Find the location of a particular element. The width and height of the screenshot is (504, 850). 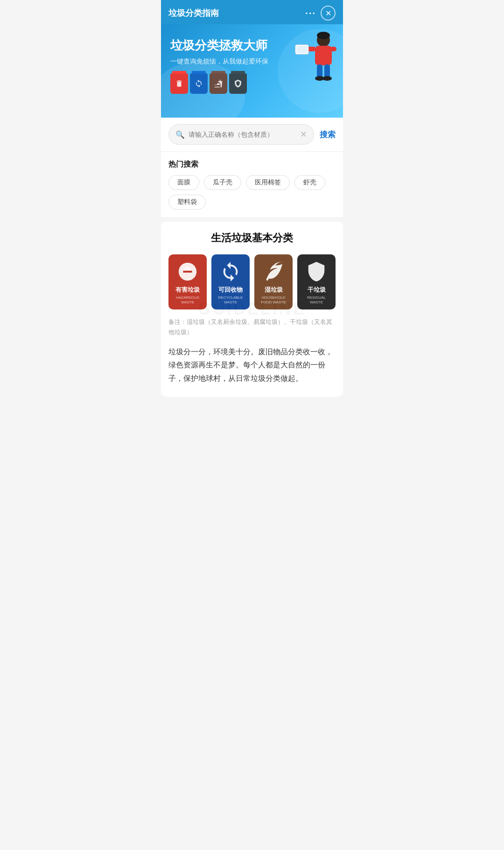

hero-subtitle: 一键查询免烦恼，从我做起爱环保 is located at coordinates (252, 62).